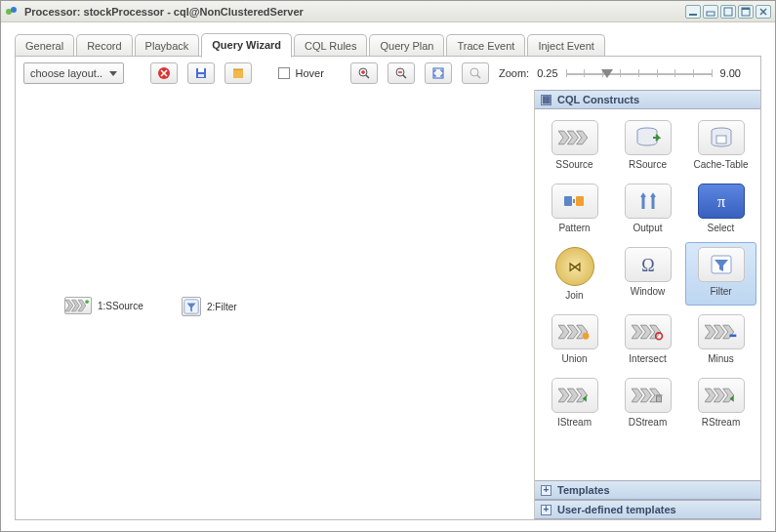 This screenshot has width=776, height=532. Describe the element at coordinates (246, 45) in the screenshot. I see `tab-query-wizard: Query Wizard` at that location.